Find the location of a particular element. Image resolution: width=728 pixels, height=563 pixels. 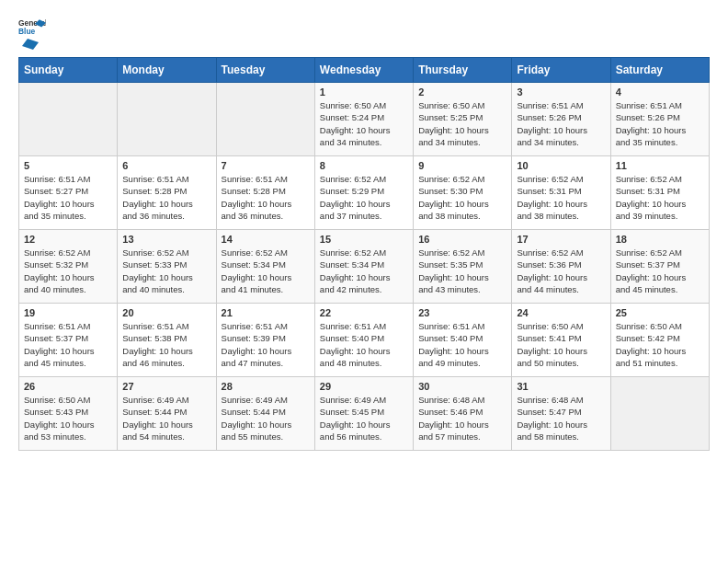

cell-content: Sunrise: 6:49 AM Sunset: 5:45 PM Dayligh… is located at coordinates (364, 418).